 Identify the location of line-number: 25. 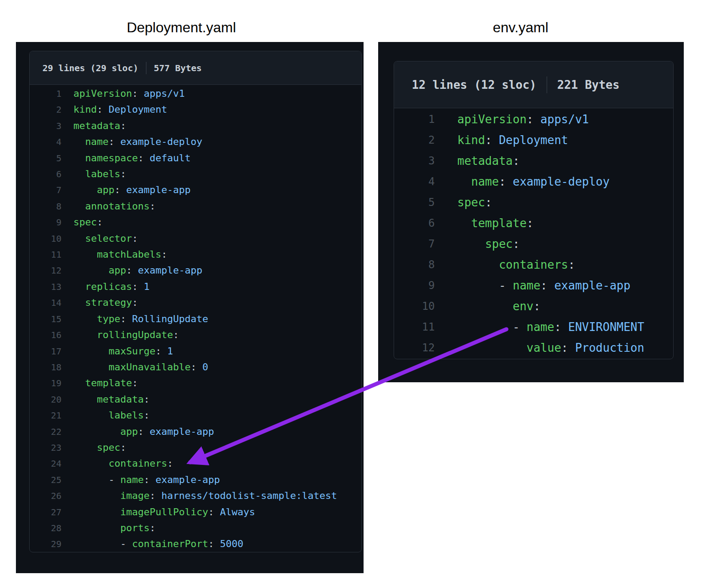
(46, 480).